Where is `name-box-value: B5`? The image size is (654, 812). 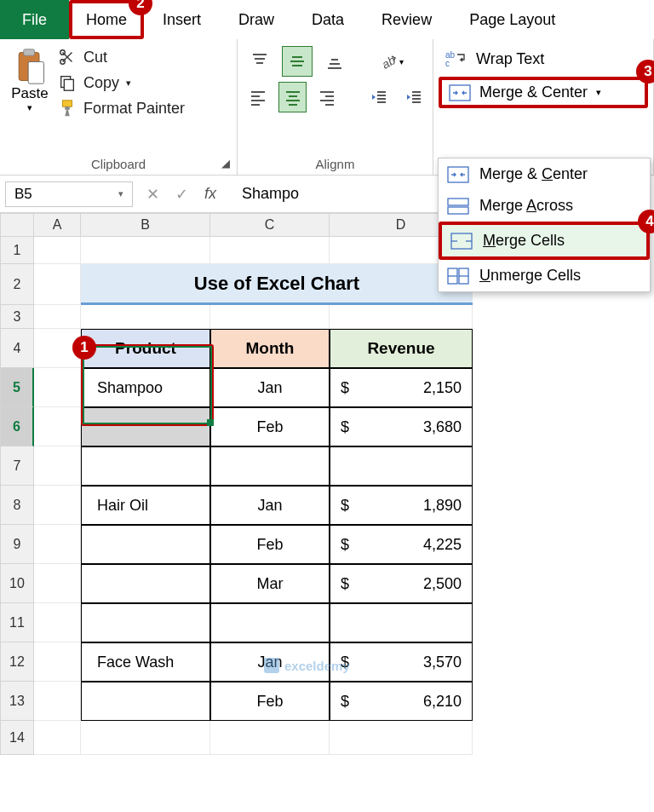 name-box-value: B5 is located at coordinates (24, 194).